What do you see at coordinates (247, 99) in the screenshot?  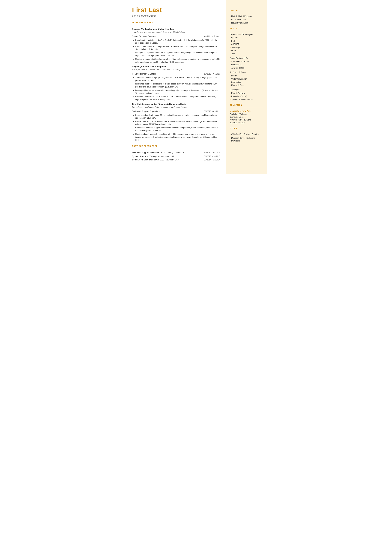 I see `skill-spanish: •Spanish (Conversational)` at bounding box center [247, 99].